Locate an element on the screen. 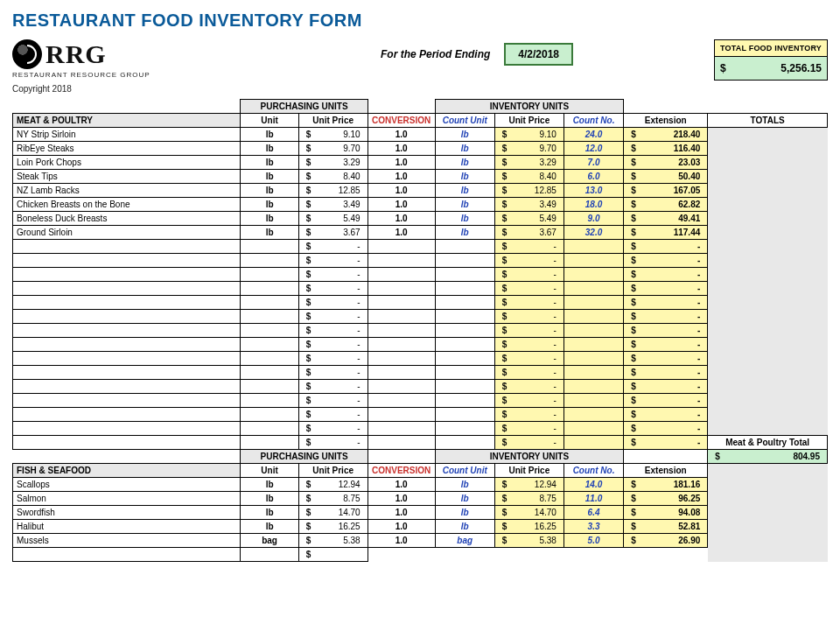 The height and width of the screenshot is (631, 840). item-name: RibEye Steaks is located at coordinates (127, 149).